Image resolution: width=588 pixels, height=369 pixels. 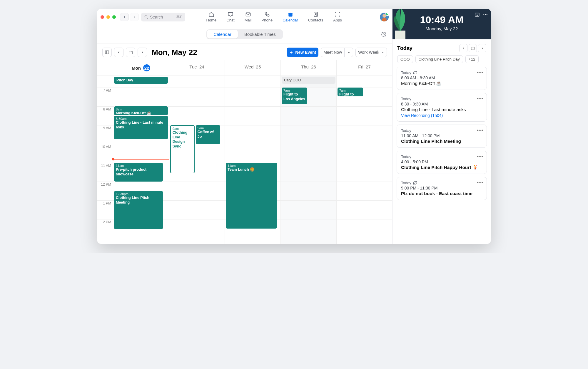 I want to click on side-more-icon, so click(x=485, y=14).